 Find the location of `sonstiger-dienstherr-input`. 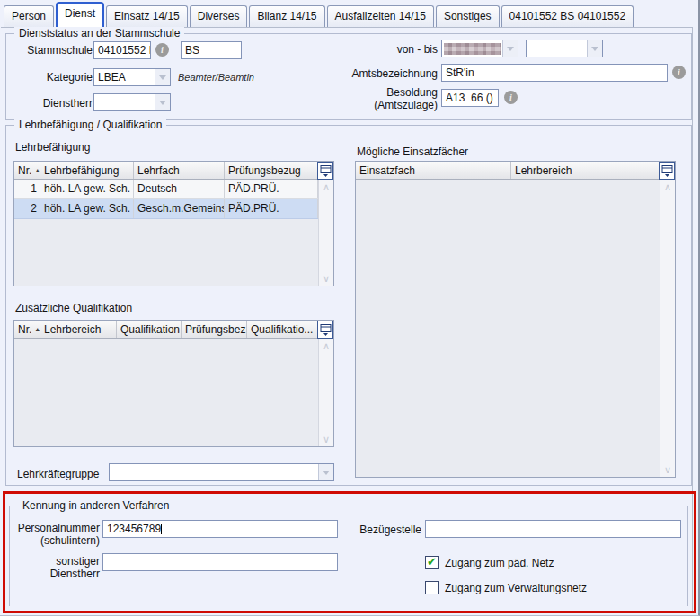

sonstiger-dienstherr-input is located at coordinates (220, 562).